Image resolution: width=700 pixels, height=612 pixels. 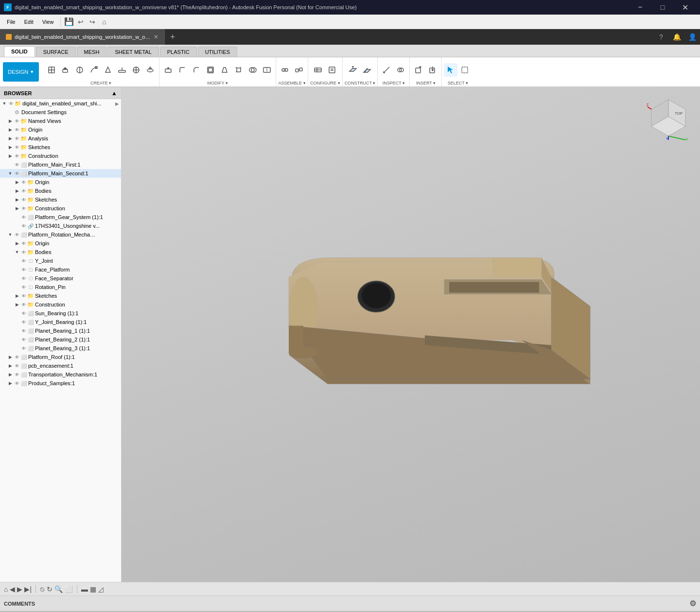 What do you see at coordinates (661, 37) in the screenshot?
I see `tab-help-btn: ?` at bounding box center [661, 37].